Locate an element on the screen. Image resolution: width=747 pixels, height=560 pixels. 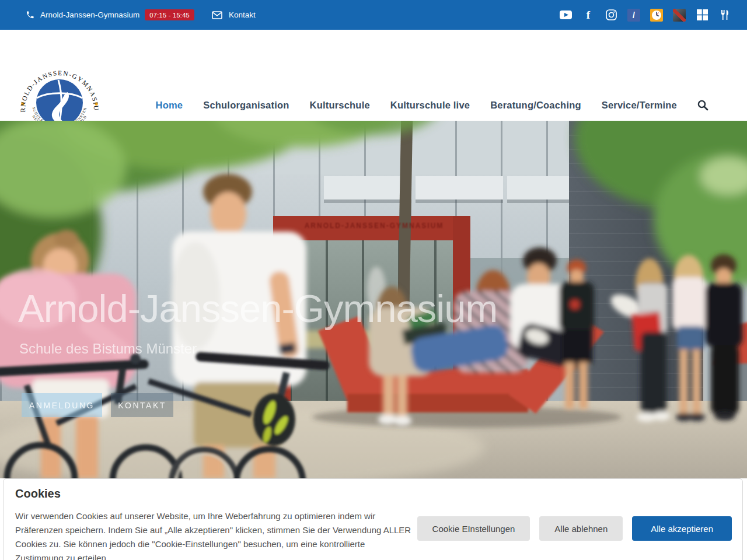
top-bar: Arnold-Janssen-Gymnasium 07:15 - 15:45 K… is located at coordinates (374, 15).